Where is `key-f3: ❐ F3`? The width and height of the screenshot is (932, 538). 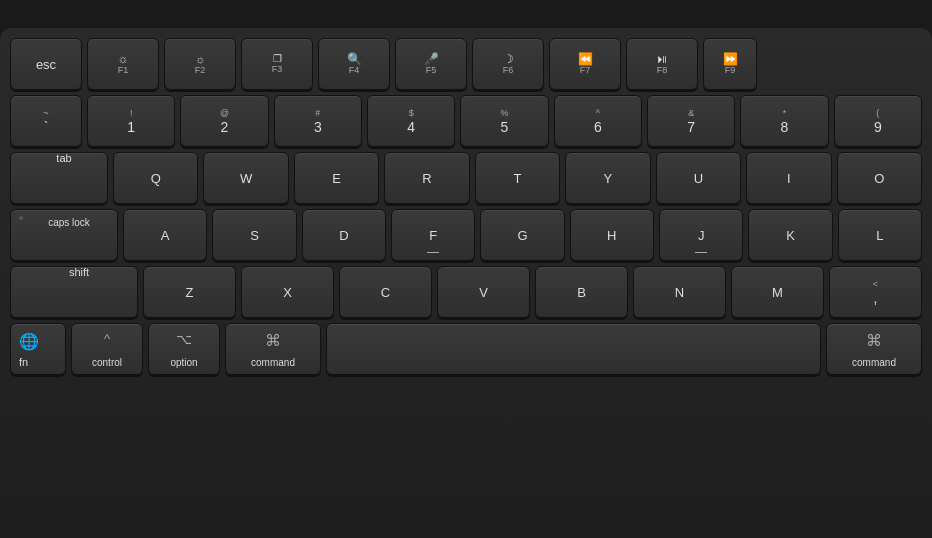 key-f3: ❐ F3 is located at coordinates (277, 64).